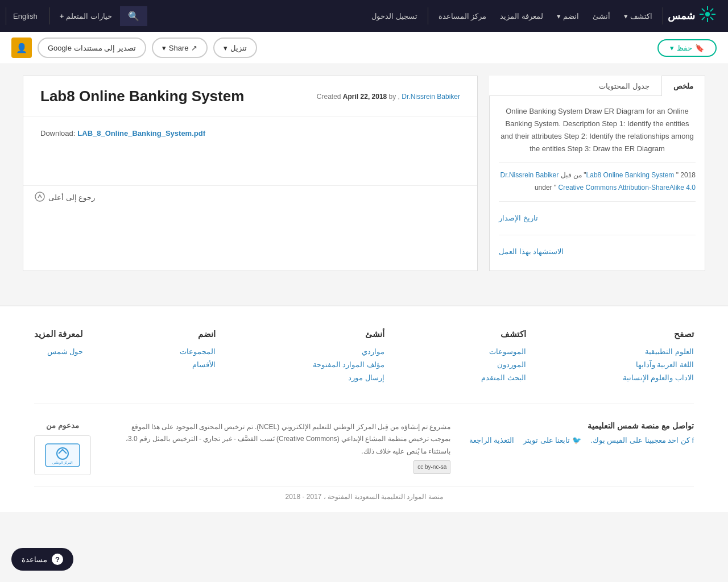  I want to click on feedback-link: التغذية الراجعة, so click(492, 440).